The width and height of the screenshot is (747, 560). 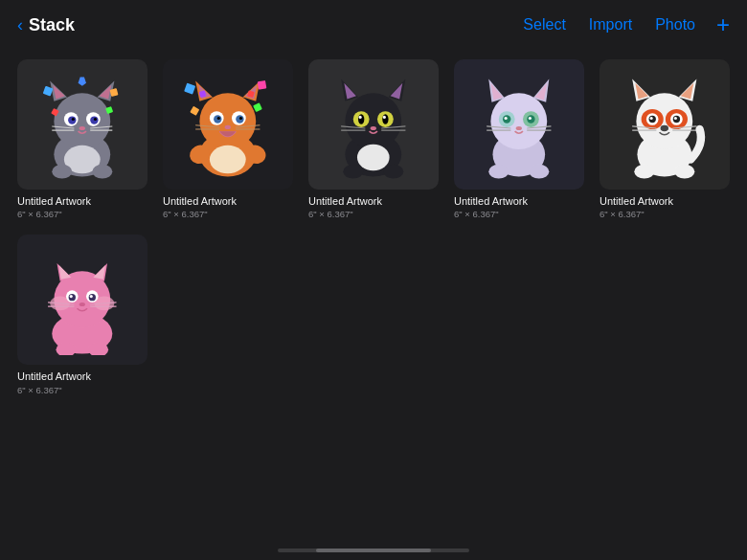 I want to click on scrollbar-thumb, so click(x=374, y=550).